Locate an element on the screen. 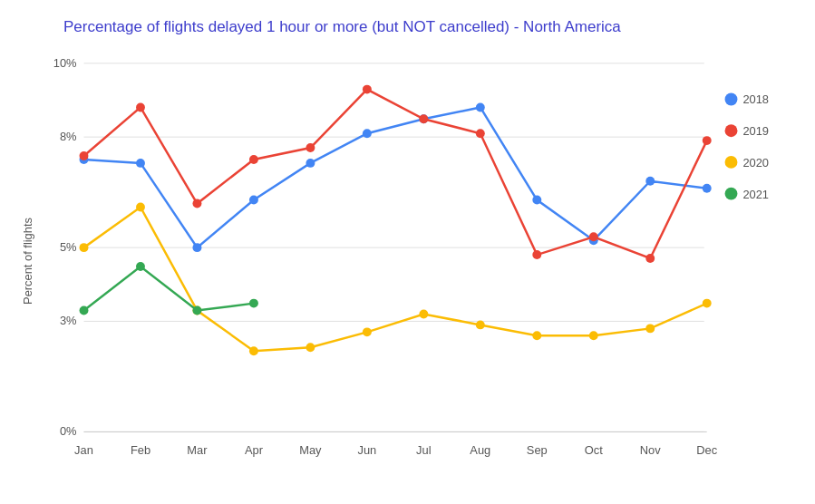 Image resolution: width=815 pixels, height=504 pixels. dot-2018-feb is located at coordinates (141, 163).